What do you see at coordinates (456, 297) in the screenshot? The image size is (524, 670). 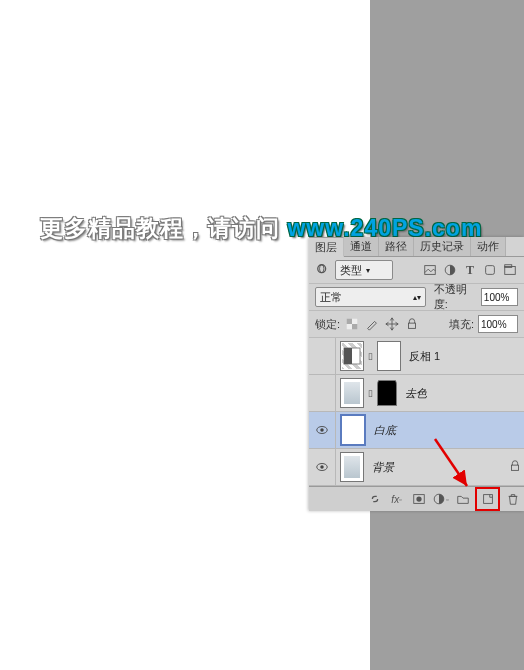 I see `opacity-label: 不透明度:` at bounding box center [456, 297].